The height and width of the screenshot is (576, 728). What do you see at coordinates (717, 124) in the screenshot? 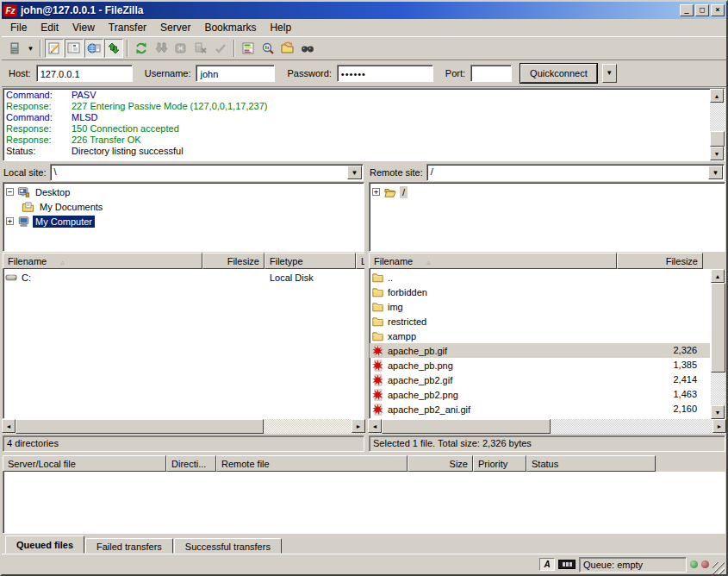
I see `log-scrollbar: ▲ ▼` at bounding box center [717, 124].